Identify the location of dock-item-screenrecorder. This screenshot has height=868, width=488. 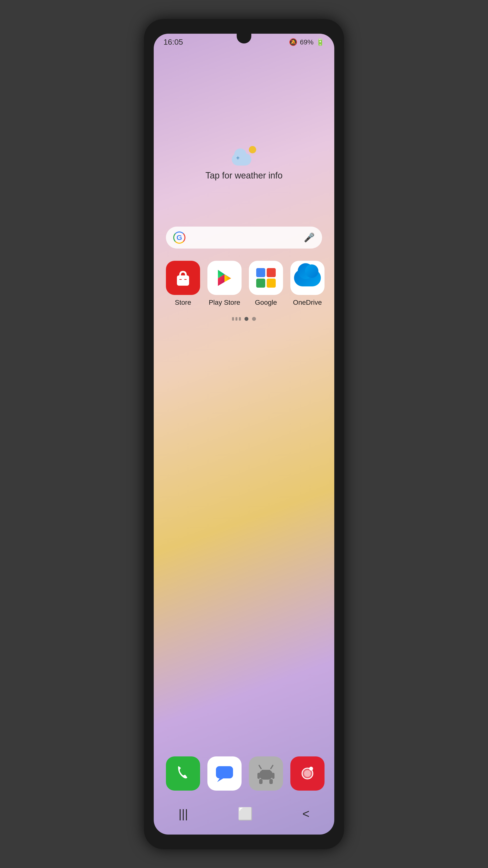
(307, 774).